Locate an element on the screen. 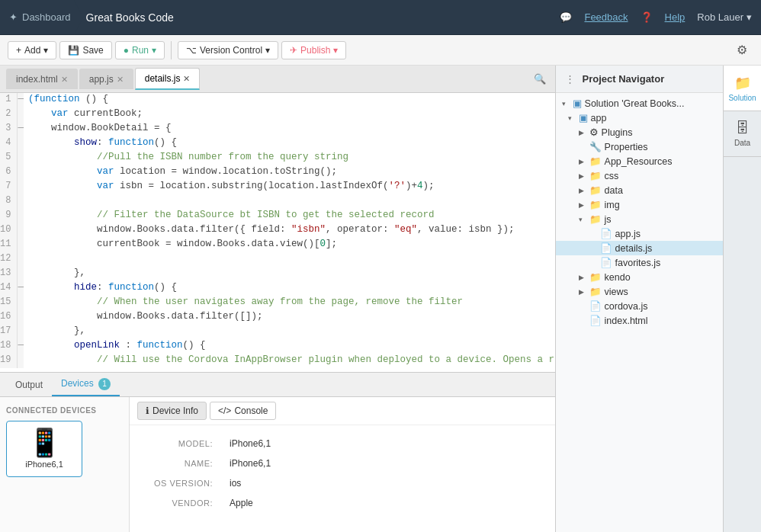 Image resolution: width=761 pixels, height=532 pixels. tab-index-html-label: index.html is located at coordinates (37, 79).